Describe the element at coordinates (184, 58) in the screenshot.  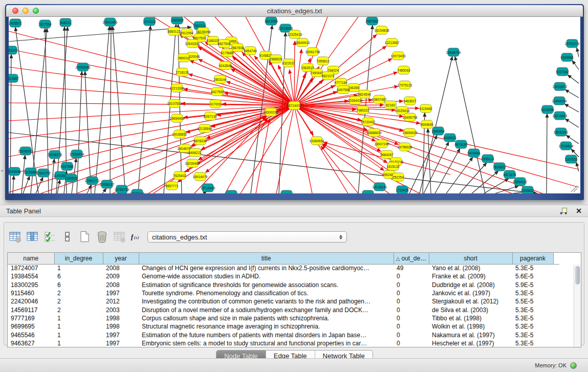
I see `graph-node: 989016` at that location.